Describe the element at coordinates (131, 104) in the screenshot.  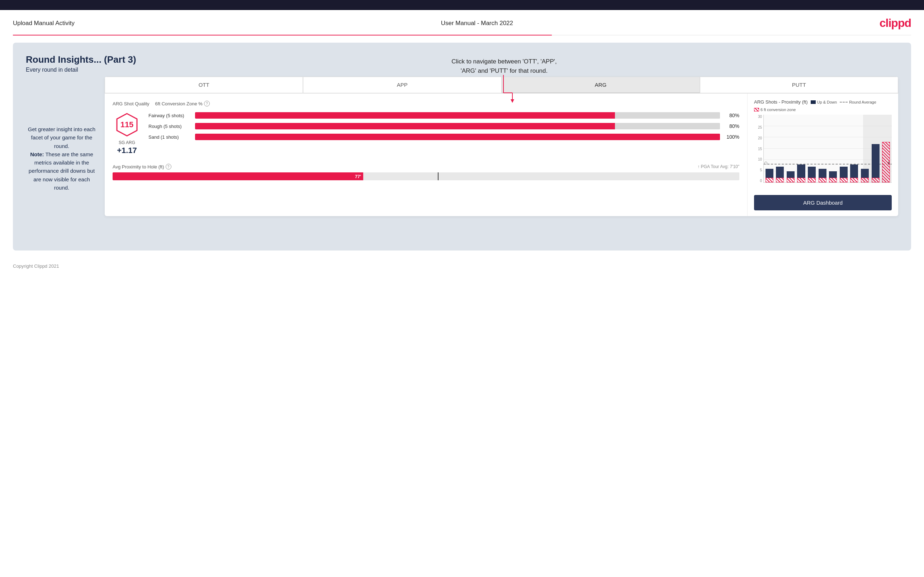
I see `shot-quality-title: ARG Shot Quality` at that location.